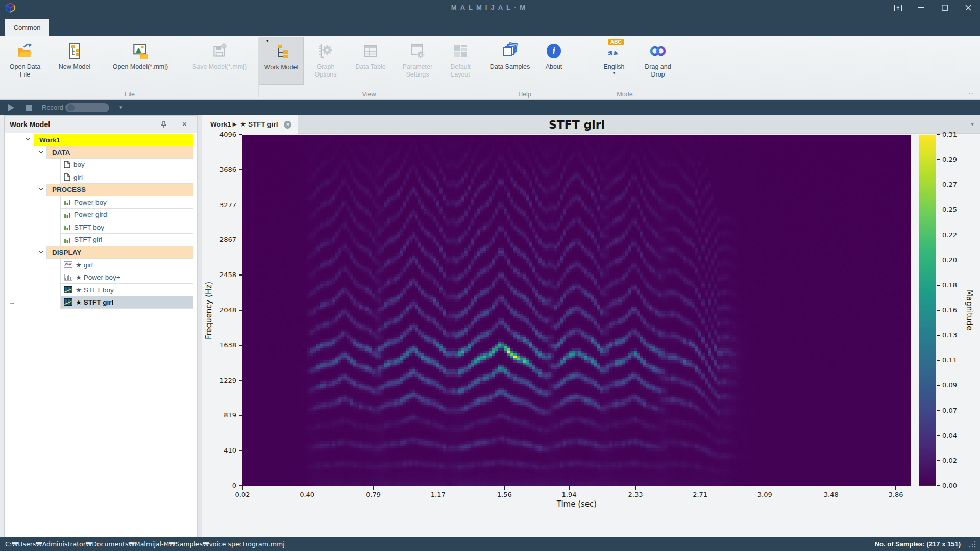 This screenshot has height=551, width=980. Describe the element at coordinates (121, 108) in the screenshot. I see `record-dropdown-caret-icon: ▼` at that location.